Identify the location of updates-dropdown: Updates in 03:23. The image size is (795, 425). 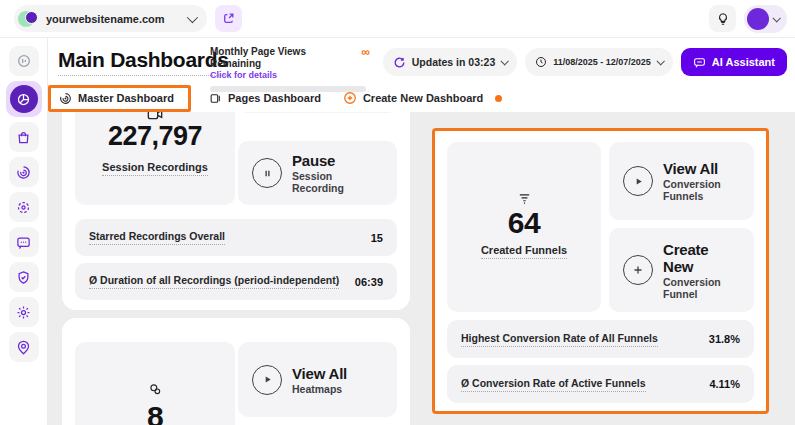
(450, 62).